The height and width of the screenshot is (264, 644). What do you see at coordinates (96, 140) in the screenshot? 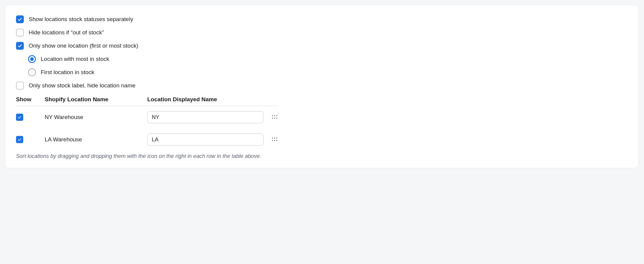
I see `row-location-name: LA Warehouse` at bounding box center [96, 140].